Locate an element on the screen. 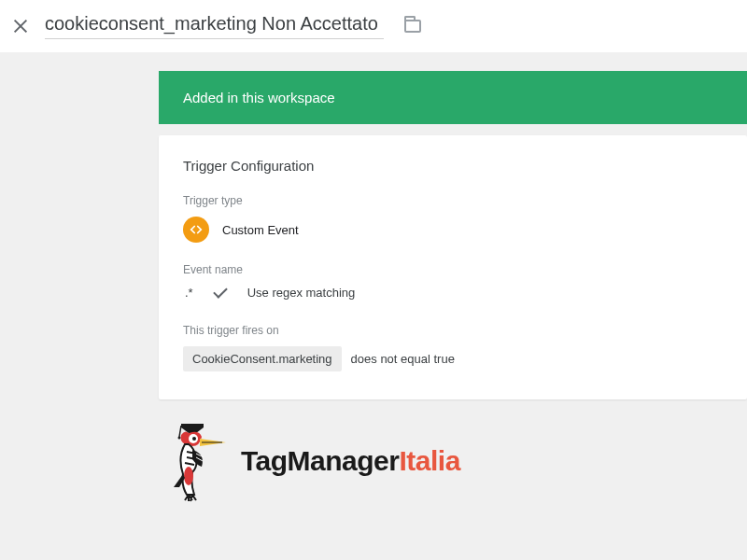  workspace-banner: Added in this workspace is located at coordinates (453, 97).